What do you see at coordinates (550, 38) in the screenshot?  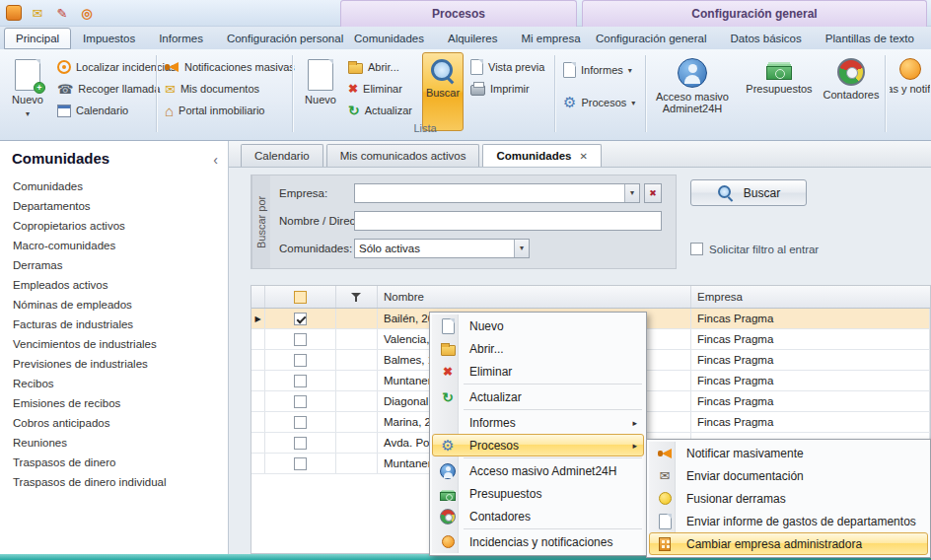 I see `tab-mi-empresa: Mi empresa` at bounding box center [550, 38].